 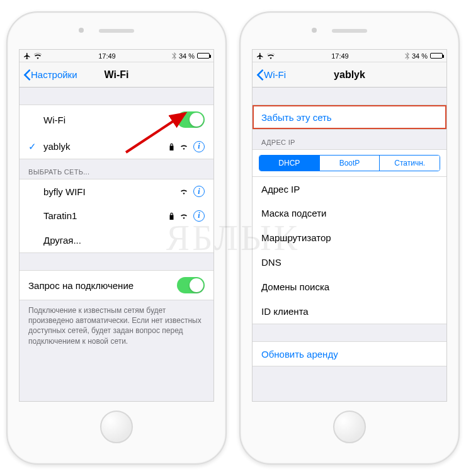 What do you see at coordinates (50, 75) in the screenshot?
I see `back-button: Настройки` at bounding box center [50, 75].